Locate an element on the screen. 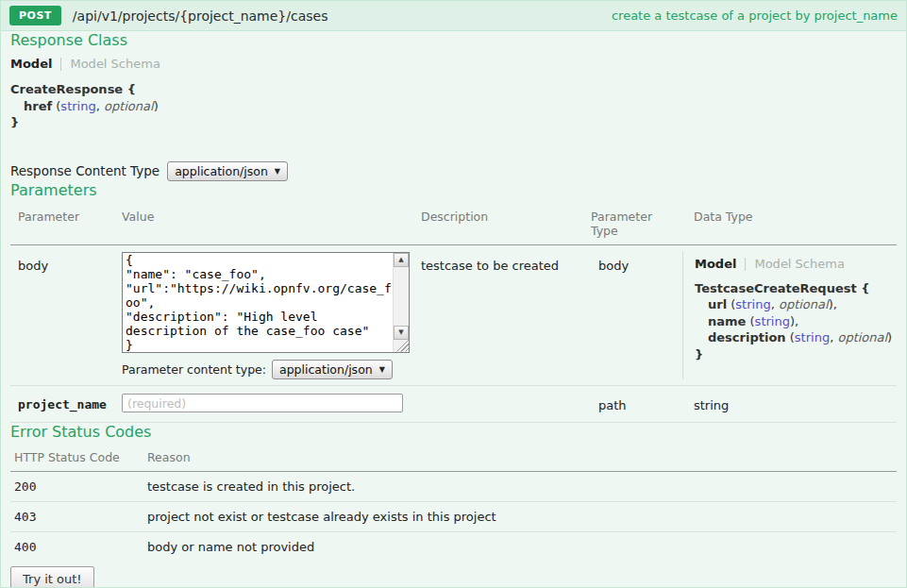 Image resolution: width=907 pixels, height=588 pixels. textarea-scrollbar: ▲ ▼ is located at coordinates (400, 302).